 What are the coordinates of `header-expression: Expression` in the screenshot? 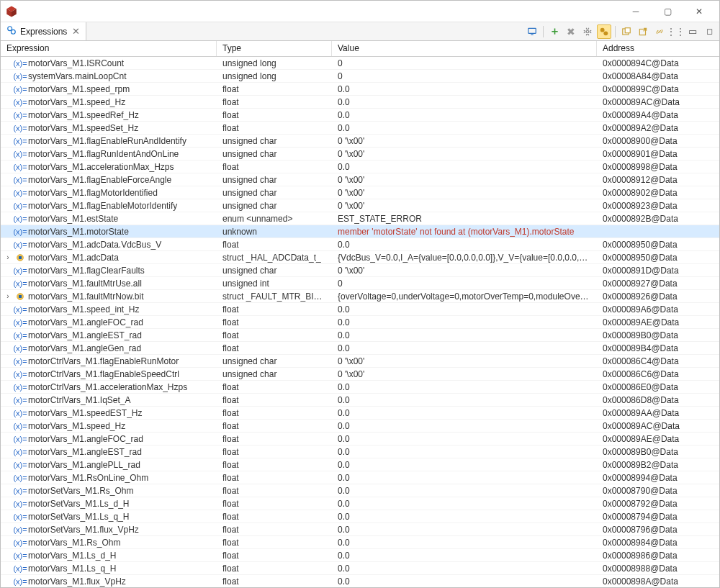 It's located at (109, 49).